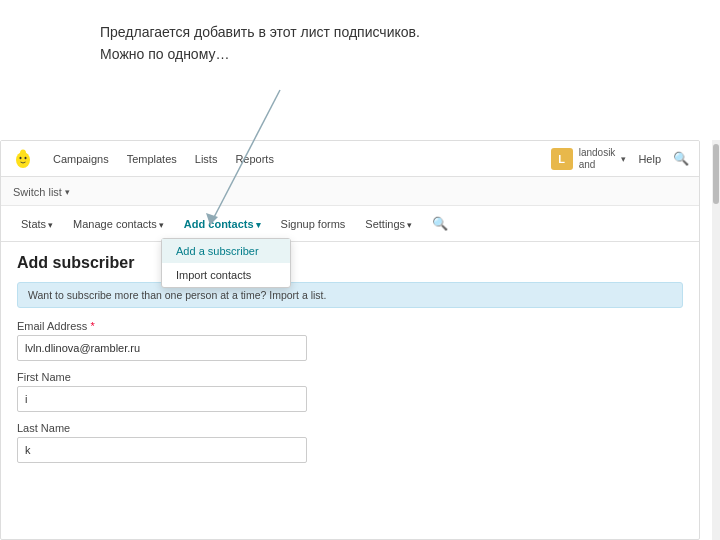 This screenshot has width=720, height=540. I want to click on switchlist-button: Switch list, so click(42, 192).